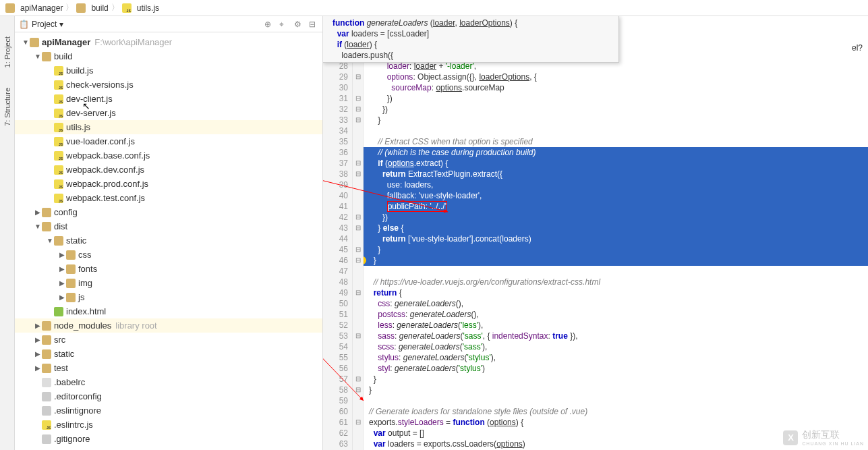 The width and height of the screenshot is (868, 450). I want to click on tree-file: webpack.dev.conf.js, so click(169, 170).